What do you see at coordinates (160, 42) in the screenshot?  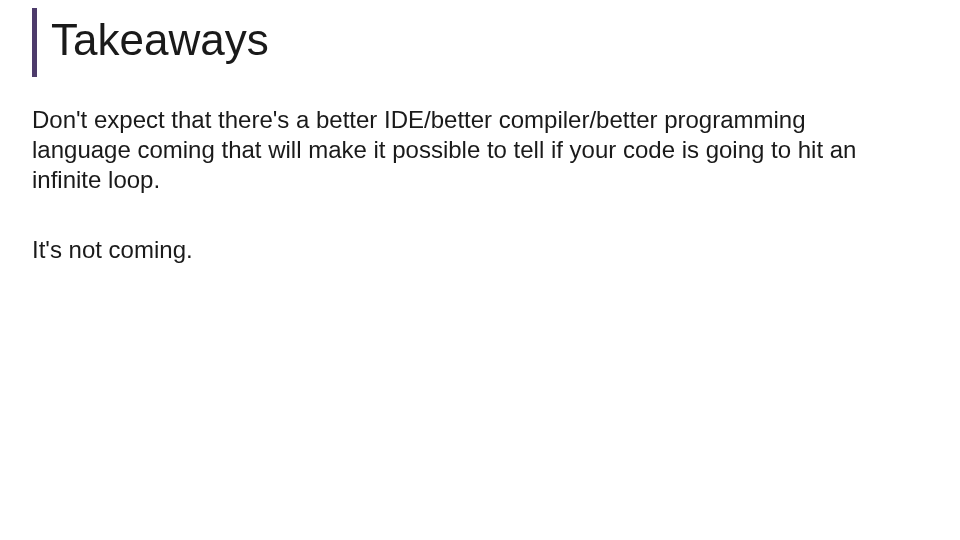 I see `slide-title: Takeaways` at bounding box center [160, 42].